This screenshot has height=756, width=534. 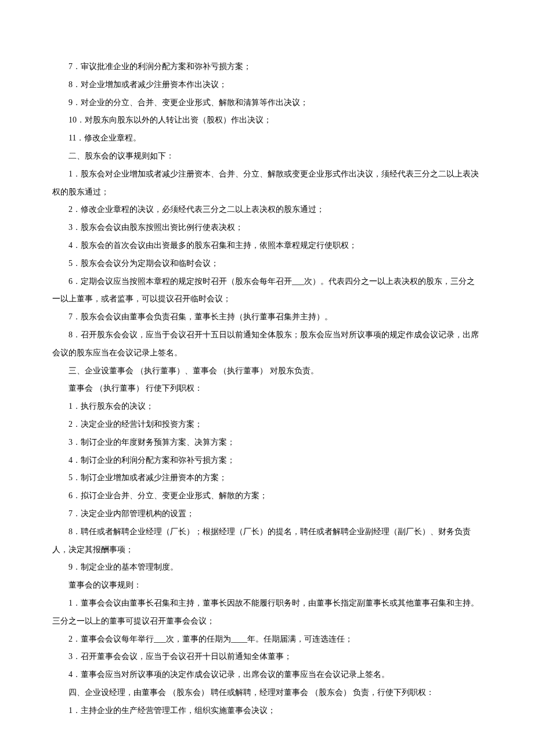 I want to click on item-7: 7．审议批准企业的利润分配方案和弥补亏损方案；, so click(x=267, y=67).